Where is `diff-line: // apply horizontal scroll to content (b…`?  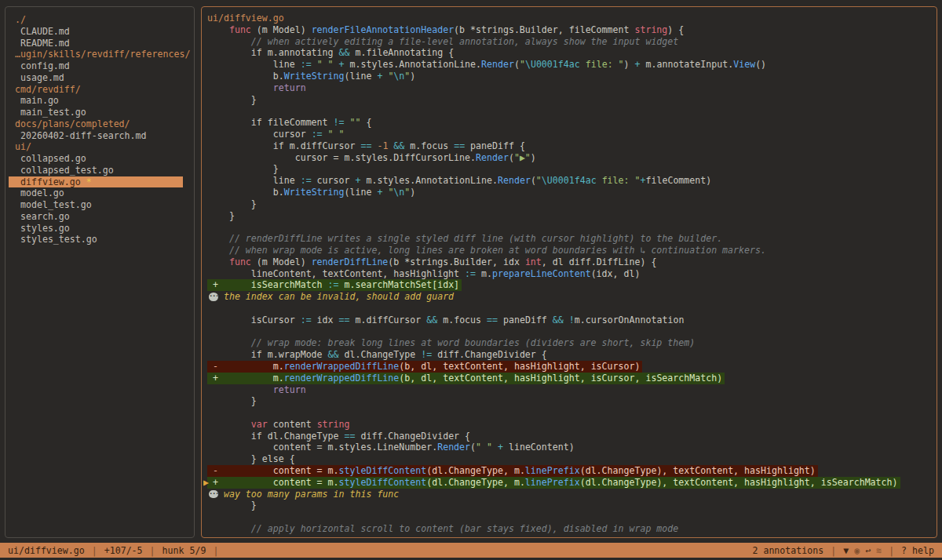
diff-line: // apply horizontal scroll to content (b… is located at coordinates (571, 529).